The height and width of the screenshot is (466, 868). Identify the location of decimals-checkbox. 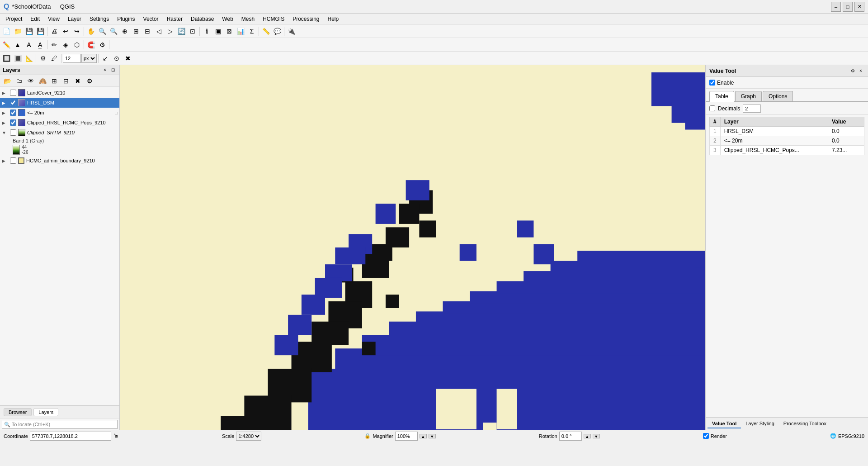
(712, 109).